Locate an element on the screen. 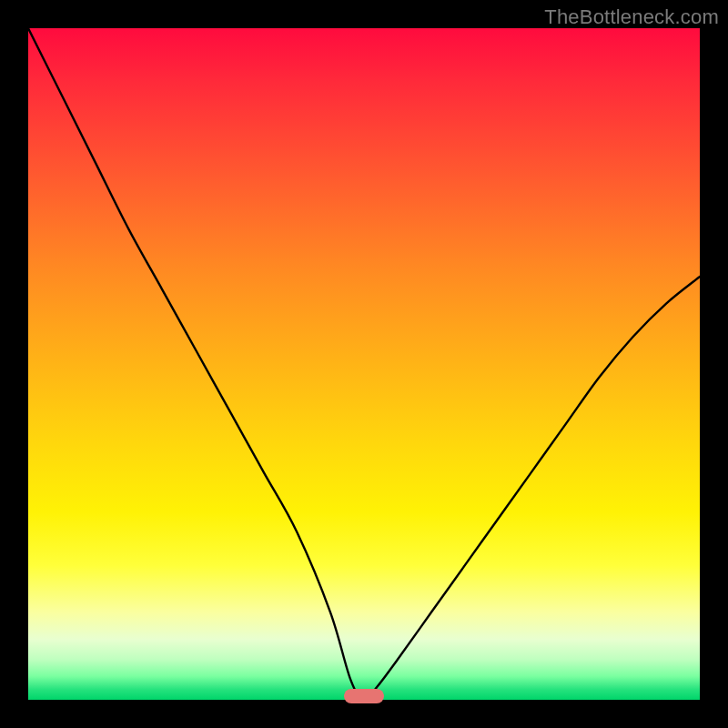 This screenshot has width=728, height=728. optimum-marker is located at coordinates (364, 696).